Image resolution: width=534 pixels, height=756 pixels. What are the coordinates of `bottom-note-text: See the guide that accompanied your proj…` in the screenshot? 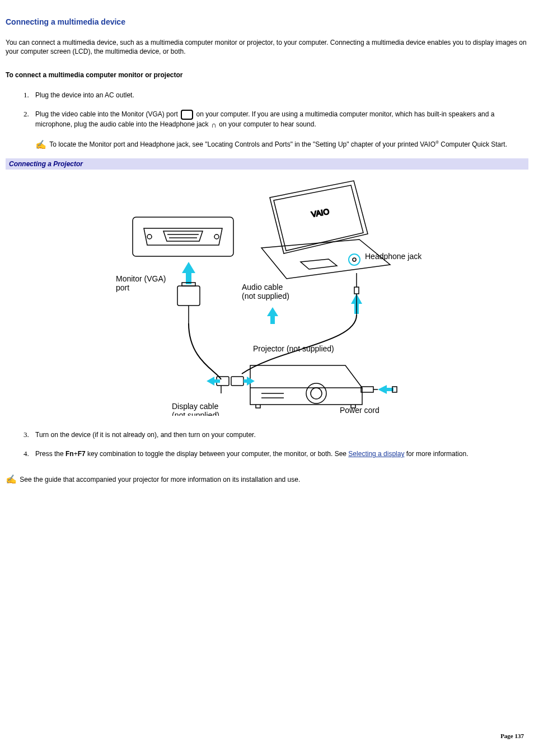 It's located at (160, 480).